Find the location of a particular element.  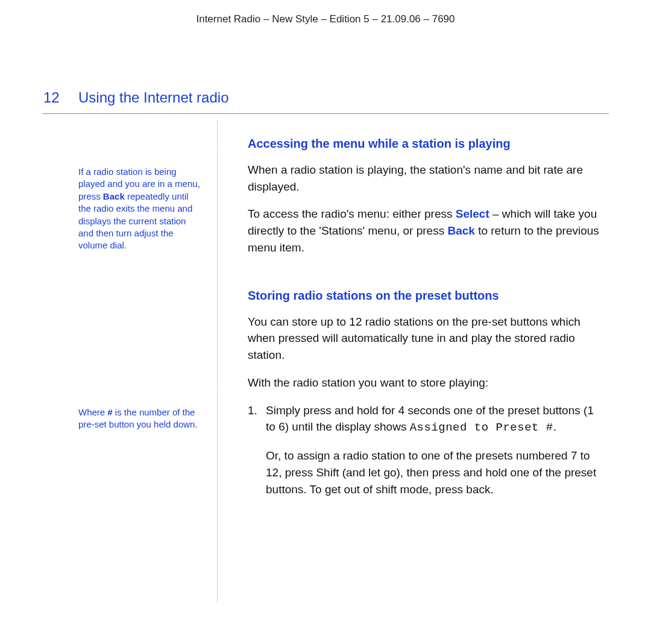

keyword-select: Select is located at coordinates (473, 213).